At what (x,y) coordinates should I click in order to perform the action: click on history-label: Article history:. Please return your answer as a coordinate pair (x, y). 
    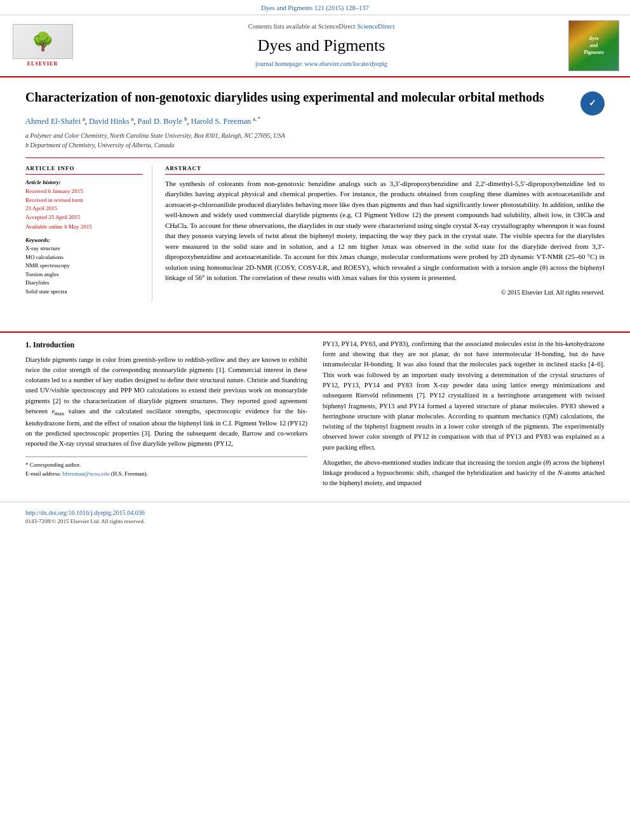
    Looking at the image, I should click on (84, 183).